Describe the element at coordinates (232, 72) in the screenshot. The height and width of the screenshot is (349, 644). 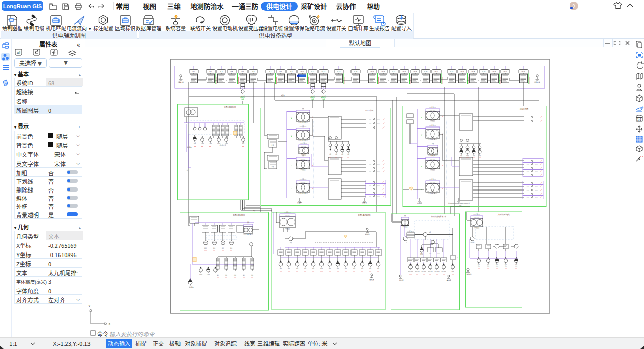
I see `svg-text: G-4` at that location.